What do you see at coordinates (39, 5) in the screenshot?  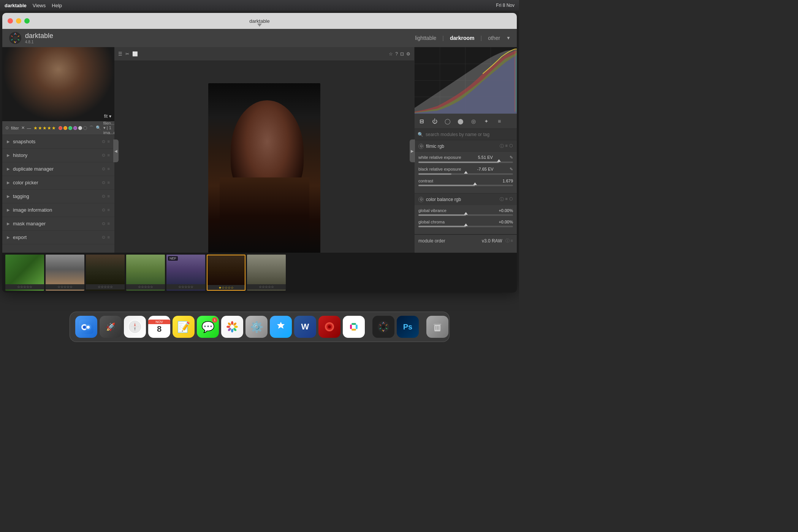 I see `menubar-views: Views` at bounding box center [39, 5].